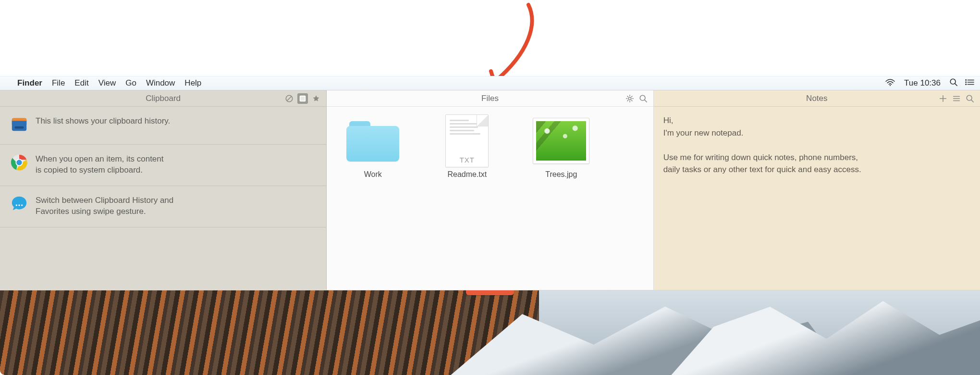 This screenshot has height=375, width=980. What do you see at coordinates (956, 99) in the screenshot?
I see `notes-list-icon` at bounding box center [956, 99].